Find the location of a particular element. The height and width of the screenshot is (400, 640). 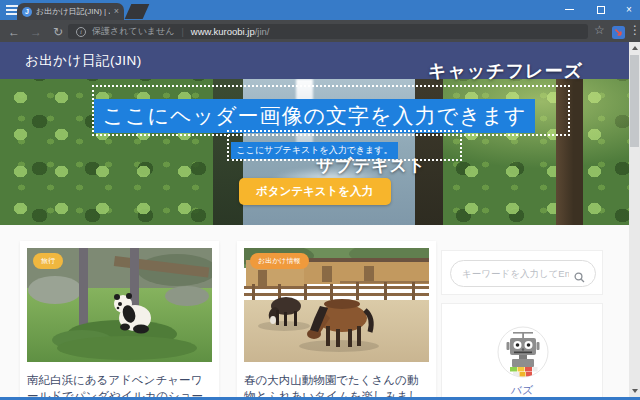

address-bar: i 保護されていません | www.kuroobi.jp /jin/ is located at coordinates (328, 32).